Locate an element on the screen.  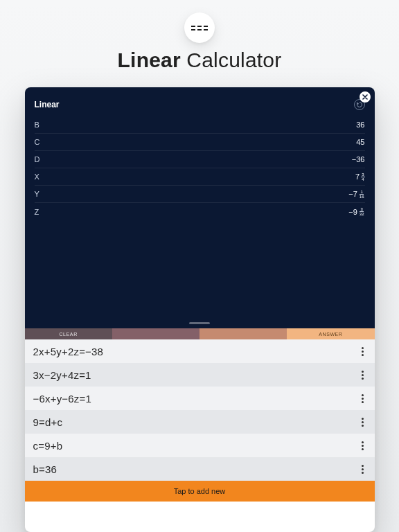
add-new-label: Tap to add new is located at coordinates (200, 491).